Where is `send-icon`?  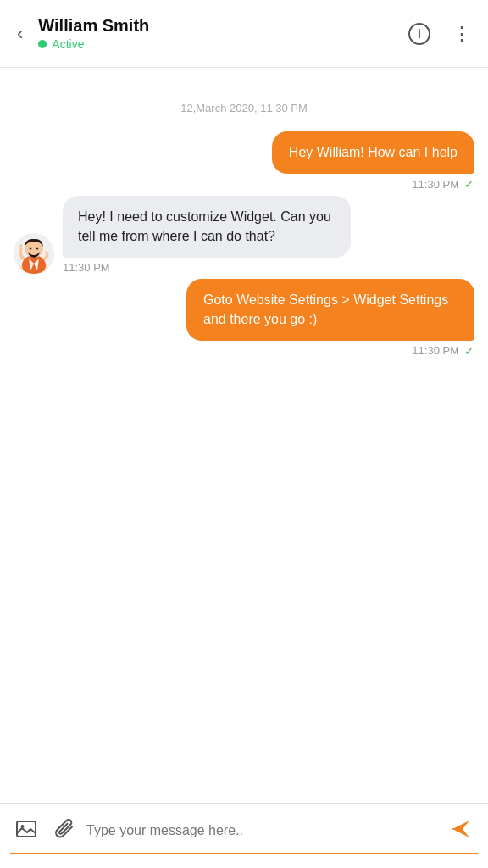
send-icon is located at coordinates (461, 829).